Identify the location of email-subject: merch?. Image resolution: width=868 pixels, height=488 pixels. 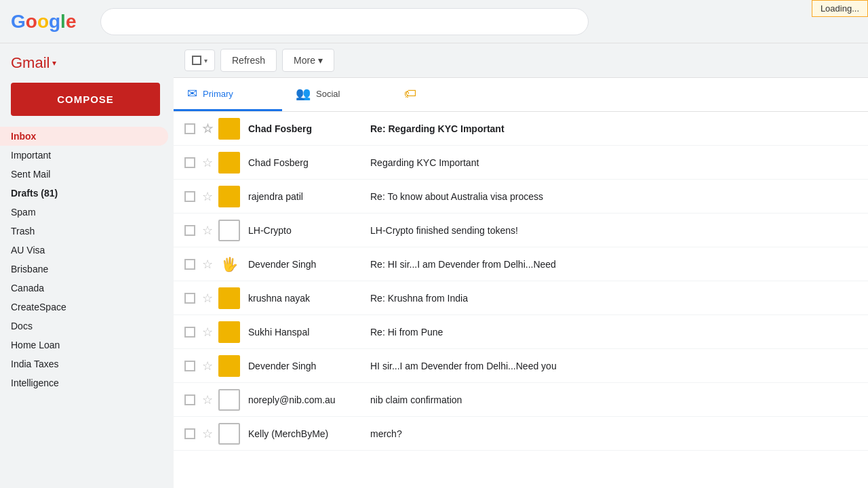
(614, 434).